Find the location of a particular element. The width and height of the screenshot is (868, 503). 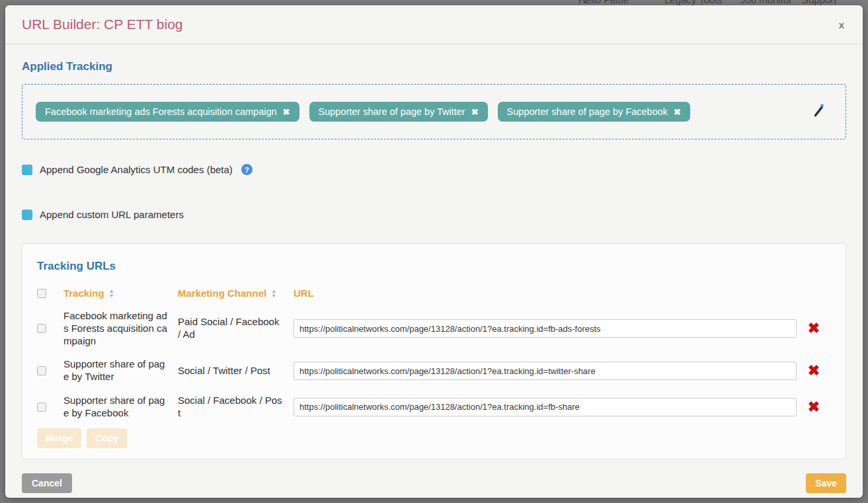

custom-params-checkbox is located at coordinates (27, 215).